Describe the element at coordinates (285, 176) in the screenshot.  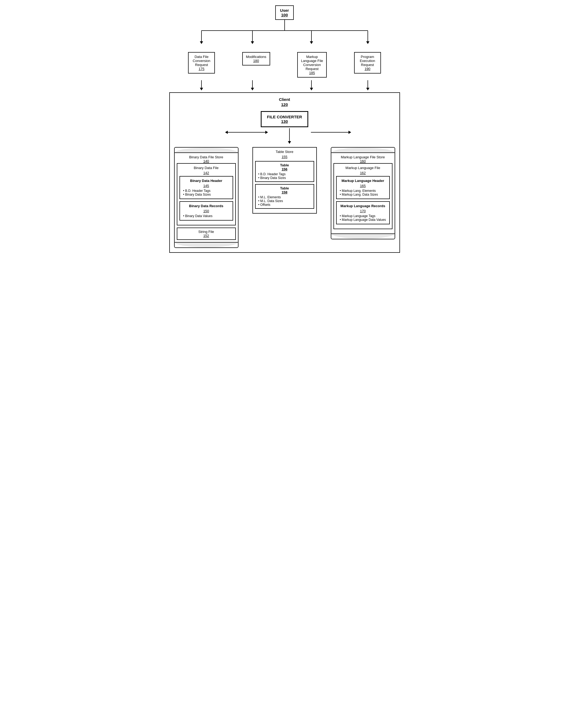
I see `table-156-items: B.D. Header Tags Binary Data Sizes` at that location.